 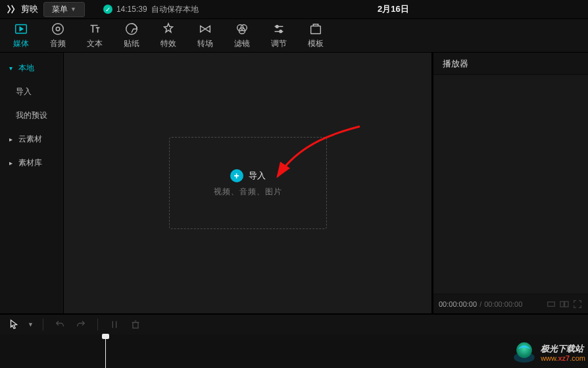 I want to click on split-button, so click(x=114, y=325).